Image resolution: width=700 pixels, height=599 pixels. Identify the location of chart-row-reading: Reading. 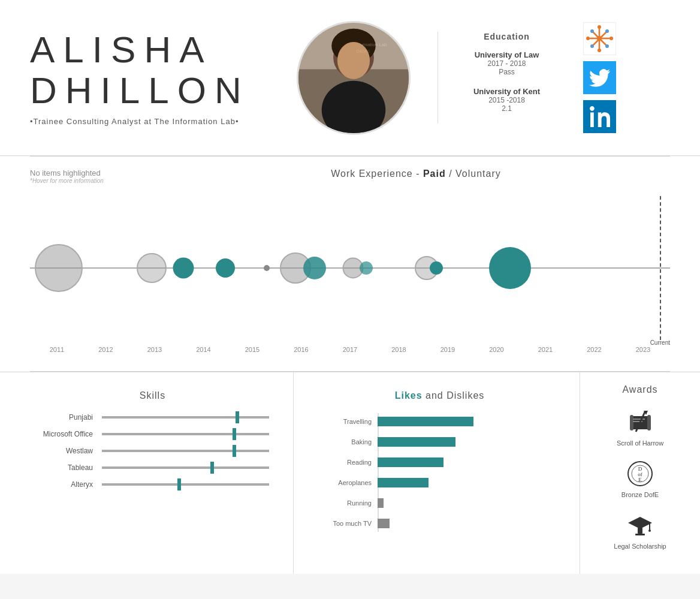
(472, 462).